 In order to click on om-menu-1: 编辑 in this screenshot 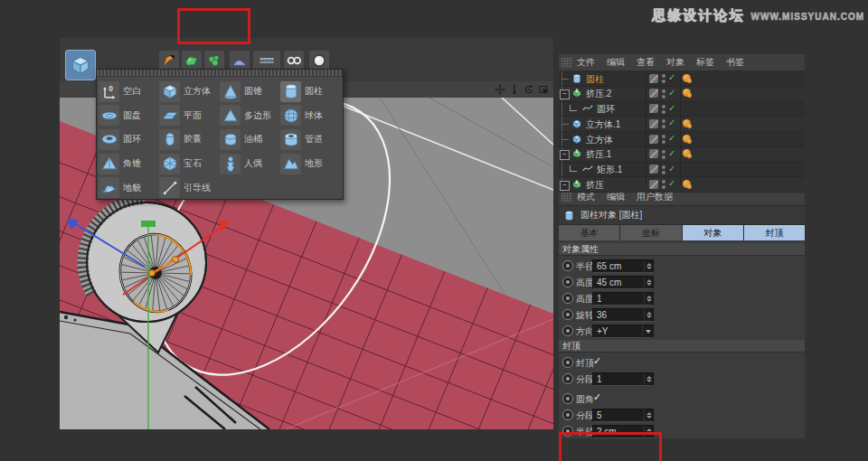, I will do `click(616, 62)`.